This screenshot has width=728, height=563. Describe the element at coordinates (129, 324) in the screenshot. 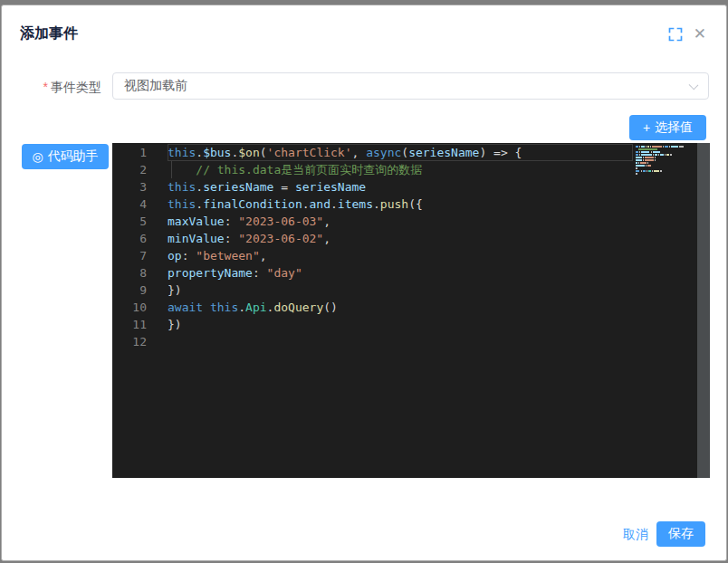

I see `line-number: 11` at that location.